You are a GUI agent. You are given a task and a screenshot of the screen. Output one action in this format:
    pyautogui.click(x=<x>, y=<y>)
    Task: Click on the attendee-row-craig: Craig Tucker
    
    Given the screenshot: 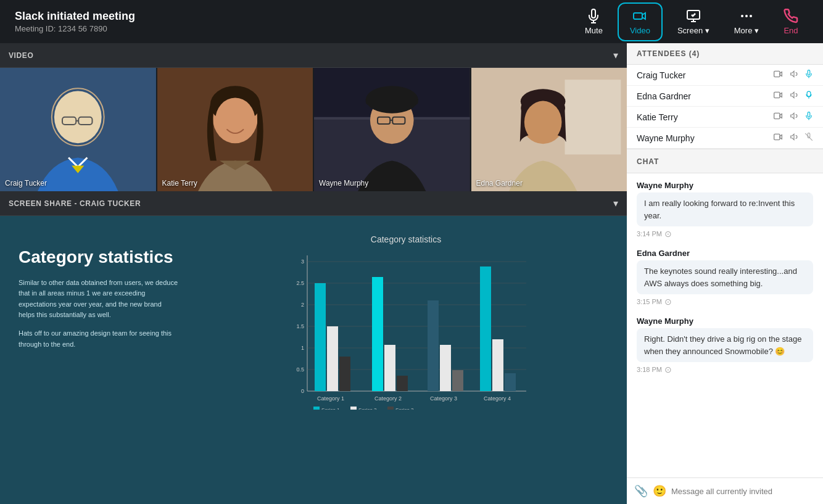 What is the action you would take?
    pyautogui.click(x=725, y=75)
    